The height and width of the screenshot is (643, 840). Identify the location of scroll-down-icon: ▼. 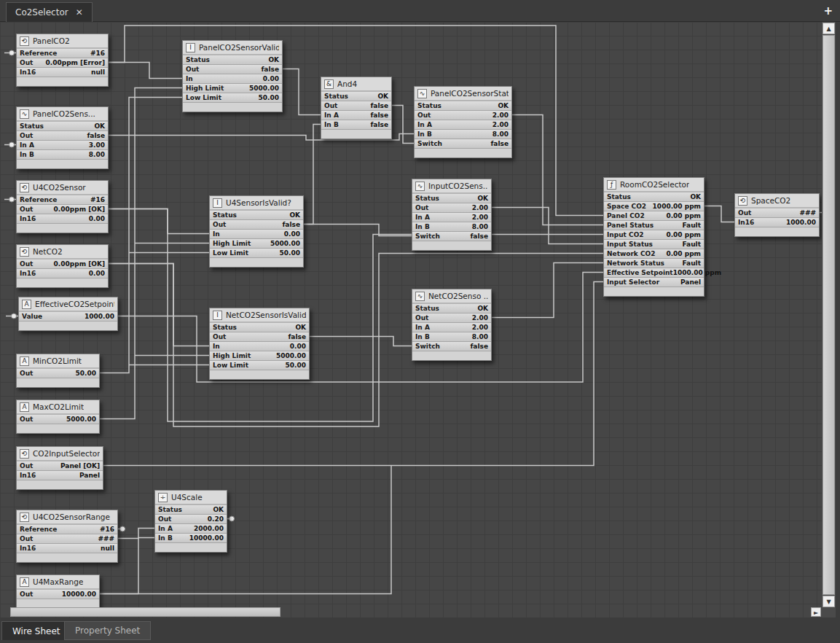
(829, 601).